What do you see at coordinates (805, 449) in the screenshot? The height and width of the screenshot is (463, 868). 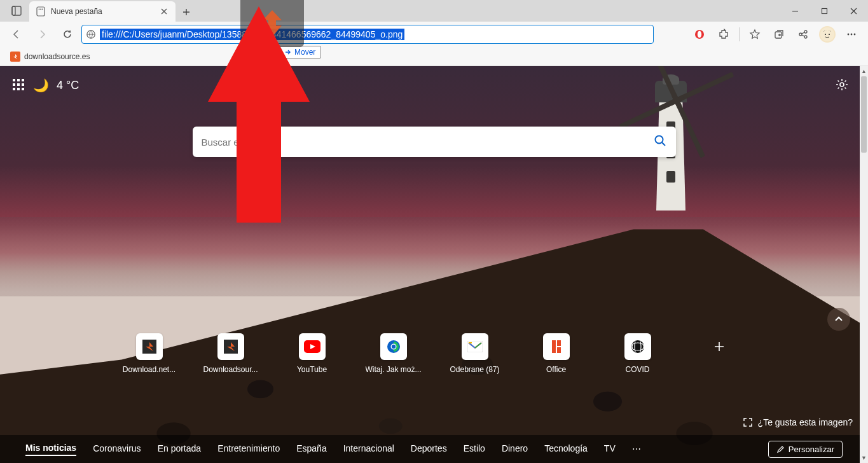 I see `personalize-button: Personalizar` at bounding box center [805, 449].